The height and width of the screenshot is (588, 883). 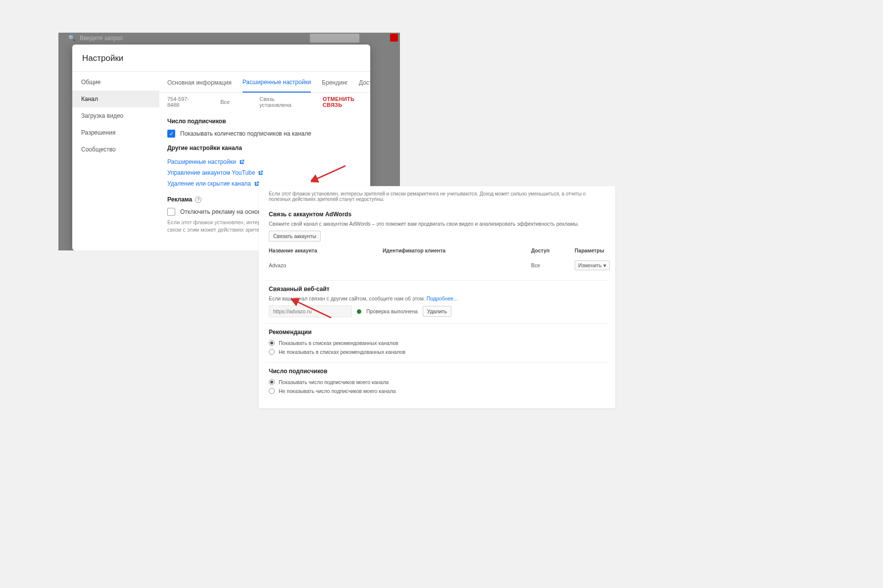 I want to click on subs-heading: Число подписчиков, so click(x=437, y=371).